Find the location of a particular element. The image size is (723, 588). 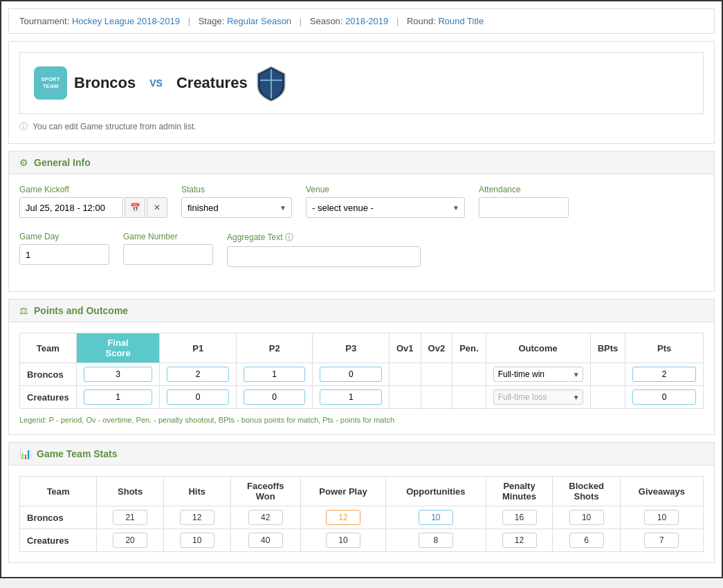

outcome-select: Full-time win is located at coordinates (538, 374).